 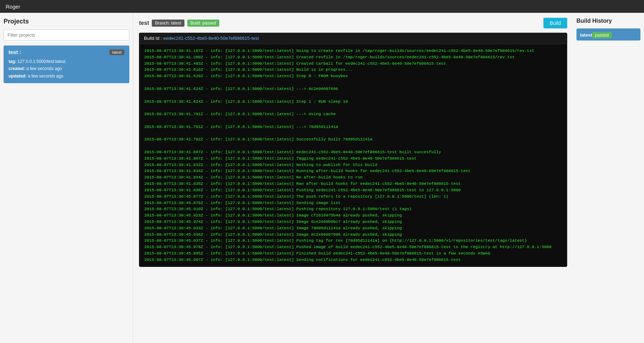 I want to click on project-name: test :, so click(x=15, y=52).